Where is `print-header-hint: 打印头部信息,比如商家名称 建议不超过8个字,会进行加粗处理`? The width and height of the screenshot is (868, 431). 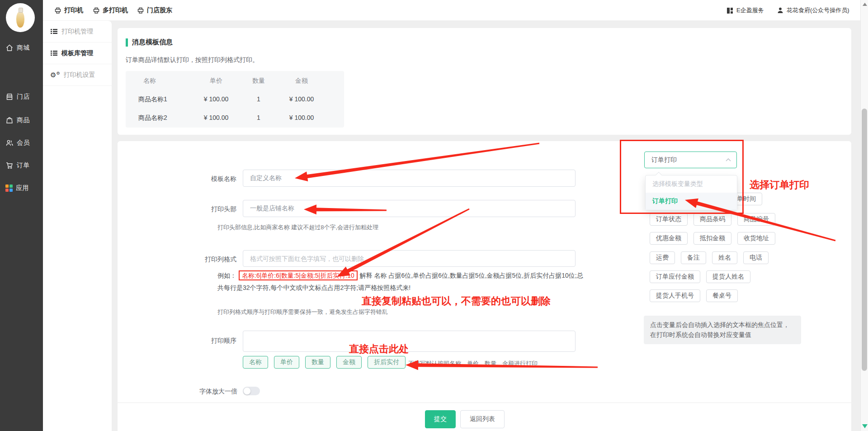 print-header-hint: 打印头部信息,比如商家名称 建议不超过8个字,会进行加粗处理 is located at coordinates (298, 227).